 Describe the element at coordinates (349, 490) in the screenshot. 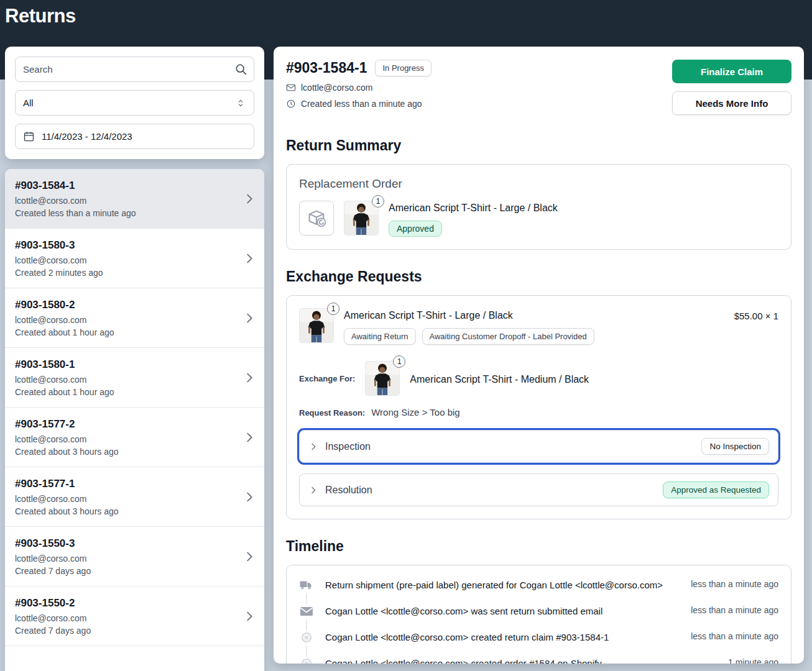

I see `resolution-label: Resolution` at that location.